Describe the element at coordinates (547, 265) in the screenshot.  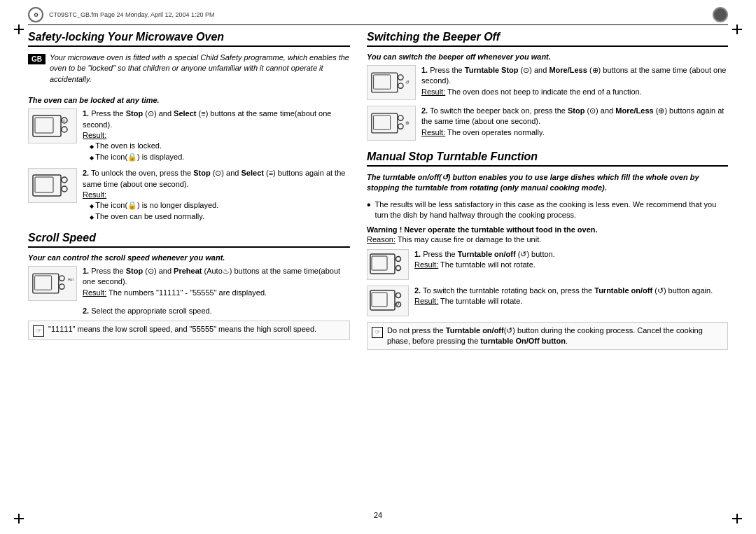
I see `turntable-step1-row: 1. Press the Turntable on/off (↺) button…` at that location.